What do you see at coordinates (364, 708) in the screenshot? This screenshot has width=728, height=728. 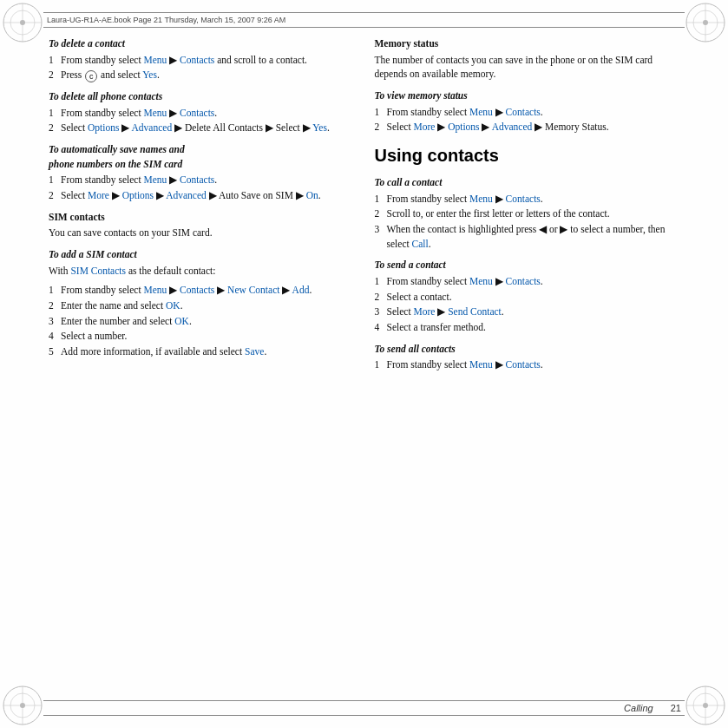 I see `footer-bar: Calling 21` at bounding box center [364, 708].